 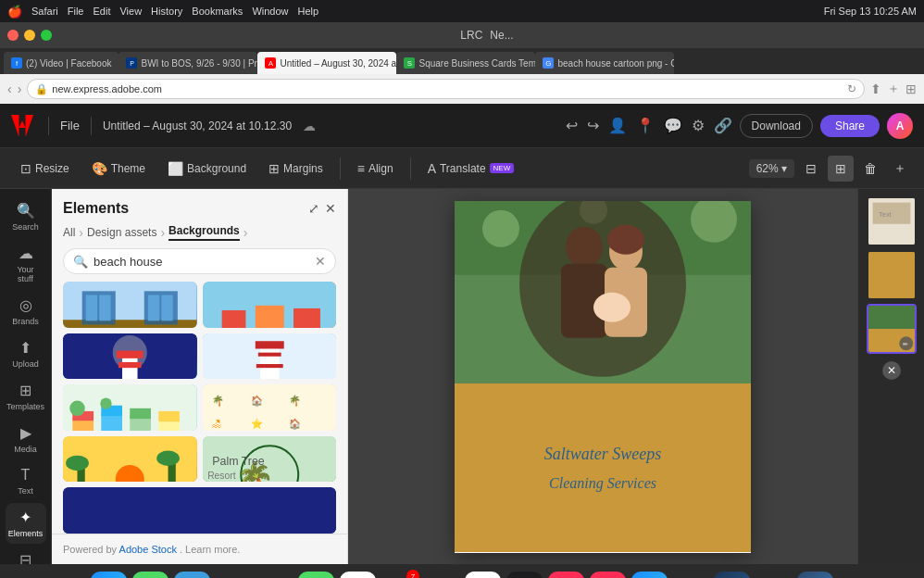 I want to click on adobe-stock-link: Adobe Stock, so click(x=148, y=549).